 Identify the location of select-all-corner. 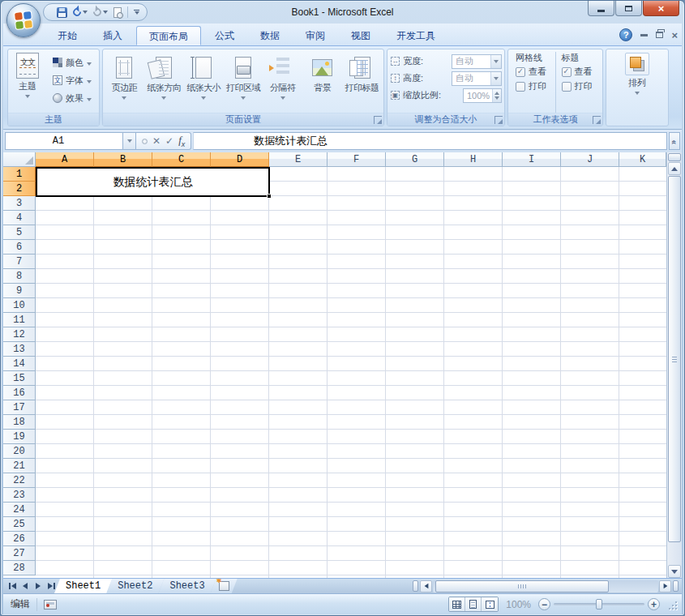
(19, 160).